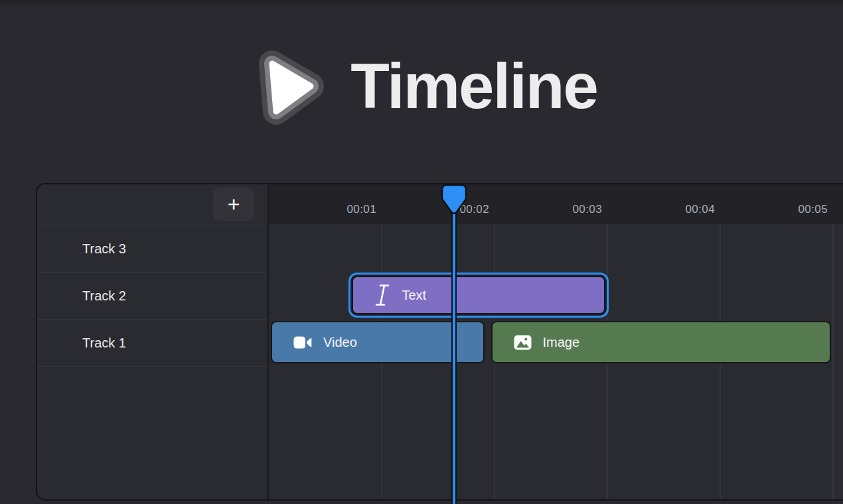 Image resolution: width=843 pixels, height=504 pixels. What do you see at coordinates (562, 342) in the screenshot?
I see `clip-label: Image` at bounding box center [562, 342].